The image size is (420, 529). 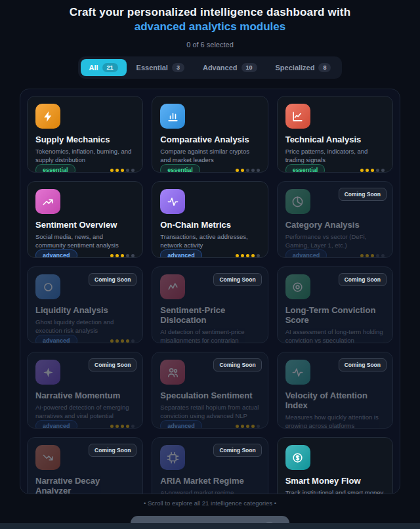 What do you see at coordinates (210, 335) in the screenshot?
I see `module-description: AI detection of sentiment-price misalign…` at bounding box center [210, 335].